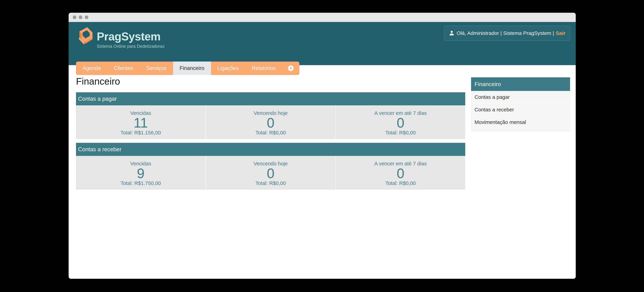 This screenshot has height=292, width=644. Describe the element at coordinates (141, 133) in the screenshot. I see `column-total: Total: R$1.156,00` at that location.